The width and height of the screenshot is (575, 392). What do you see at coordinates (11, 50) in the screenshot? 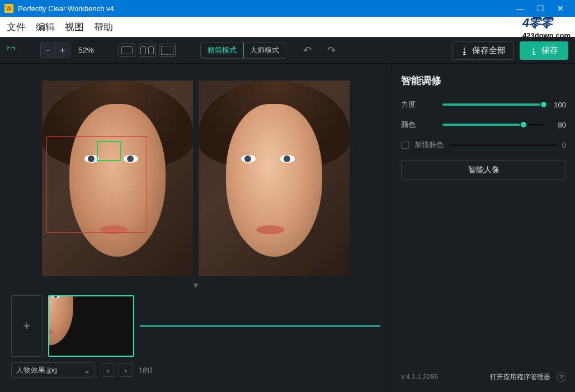
I see `fit-screen-icon: ⌜⌝` at bounding box center [11, 50].